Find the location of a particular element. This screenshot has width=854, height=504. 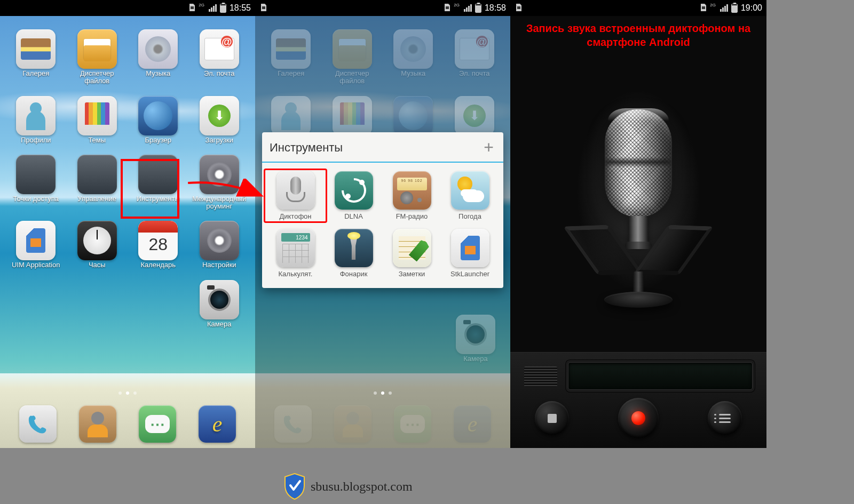

dock-messages is located at coordinates (157, 424).